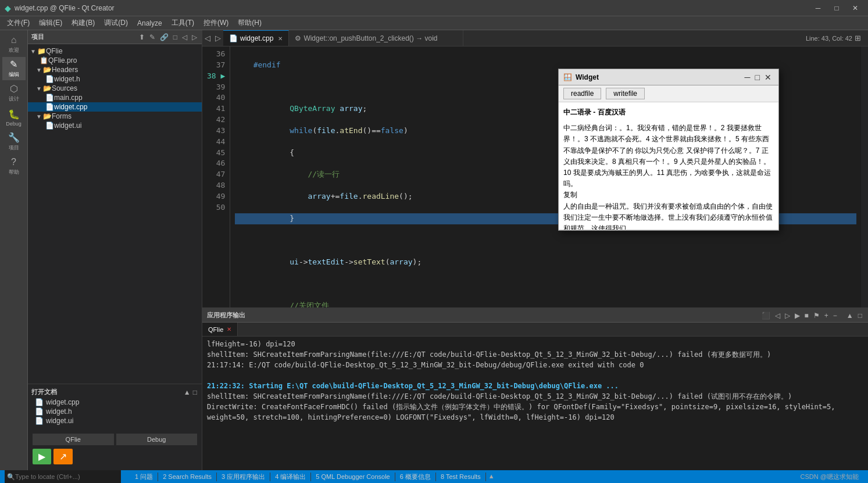  I want to click on sidebar-help-btn: ? 帮助, so click(14, 166).